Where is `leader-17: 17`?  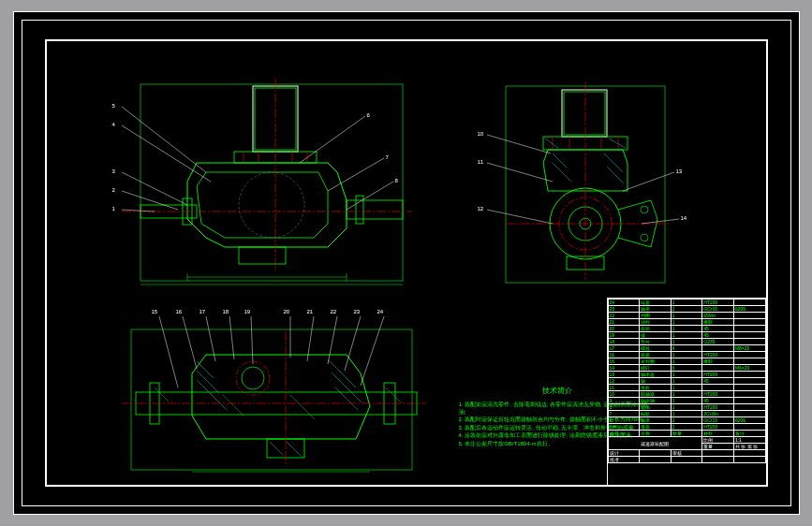 leader-17: 17 is located at coordinates (202, 312).